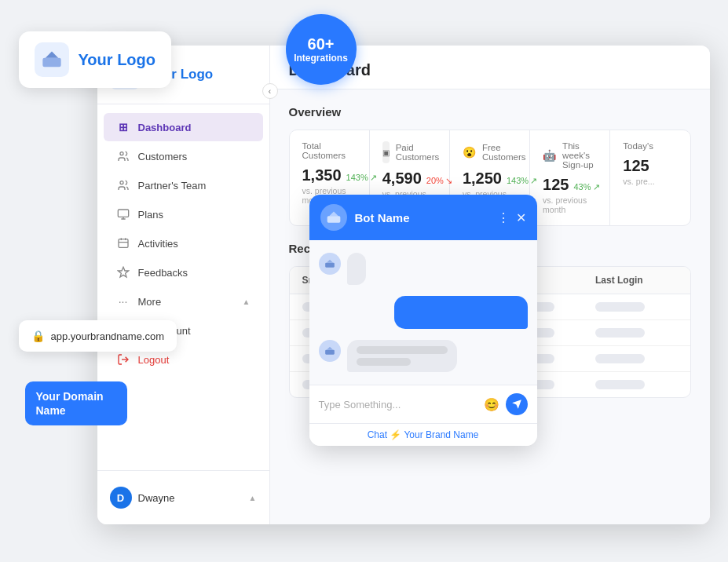 The height and width of the screenshot is (562, 728). I want to click on chat-footer: Type Something... 😊, so click(423, 403).